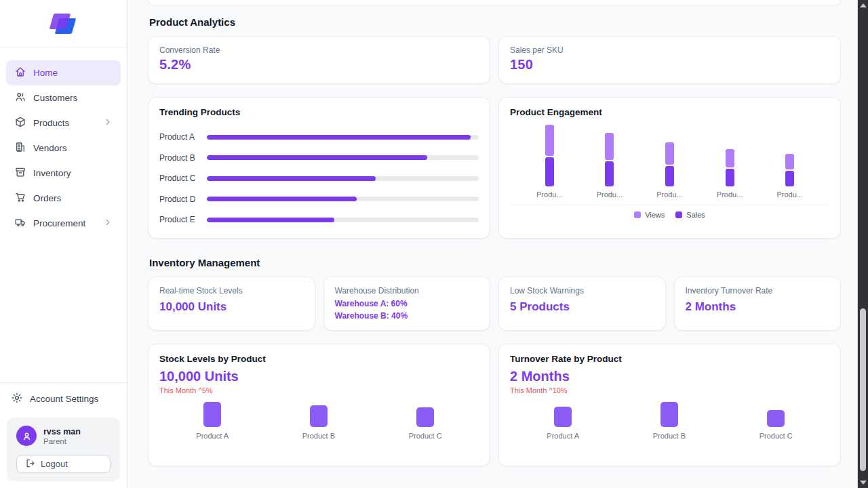 The image size is (868, 488). I want to click on logout-label: Logout, so click(54, 464).